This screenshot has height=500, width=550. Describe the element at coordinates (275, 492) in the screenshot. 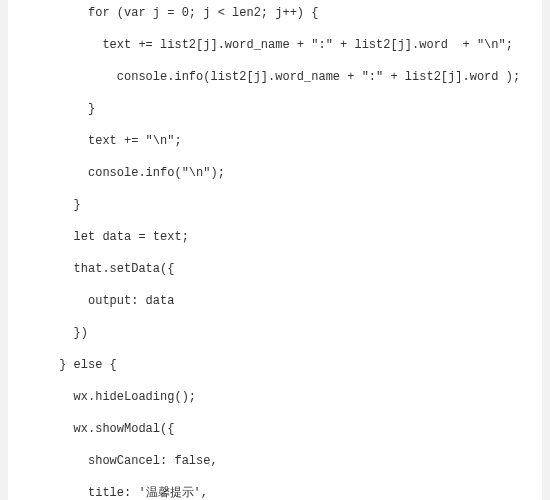

I see `code-line: title: '温馨提示',` at that location.